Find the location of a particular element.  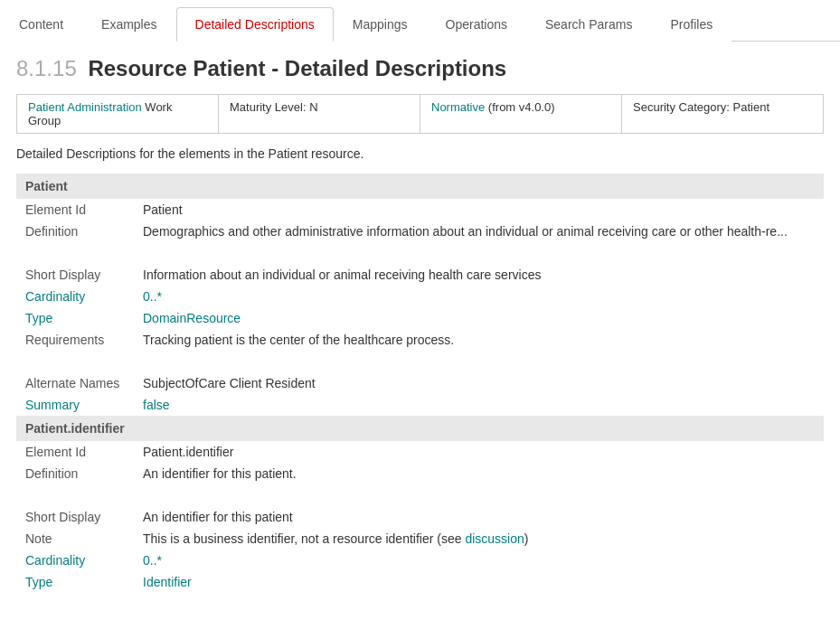

page-title: 8.1.15 Resource Patient - Detailed Descr… is located at coordinates (420, 69).